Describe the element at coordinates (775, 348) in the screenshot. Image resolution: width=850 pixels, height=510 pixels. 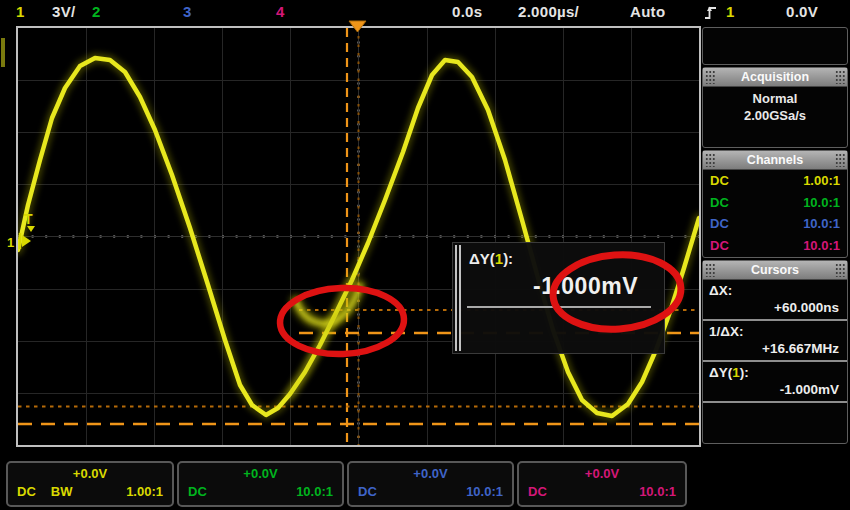
I see `inverse-delta-x-value: +16.667MHz` at that location.